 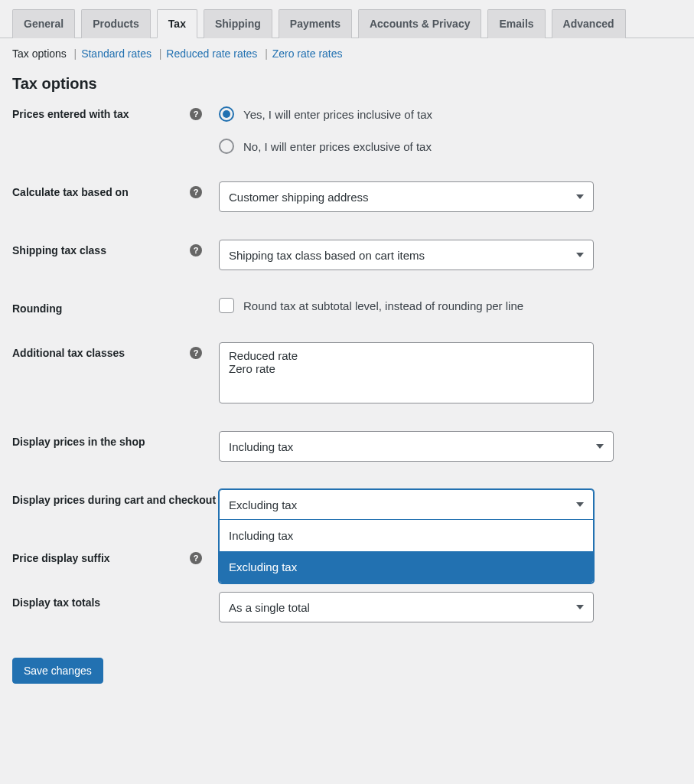 I want to click on radio-label-exclusive: No, I will enter prices exclusive of tax, so click(x=337, y=147).